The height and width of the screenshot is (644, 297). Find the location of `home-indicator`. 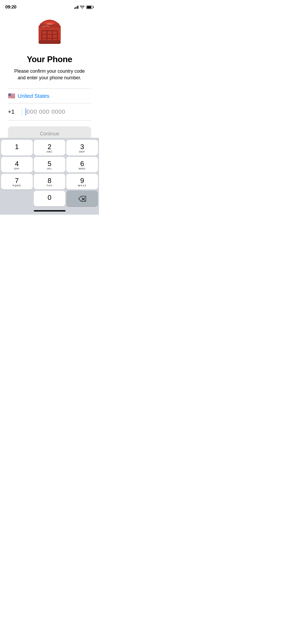

home-indicator is located at coordinates (50, 211).